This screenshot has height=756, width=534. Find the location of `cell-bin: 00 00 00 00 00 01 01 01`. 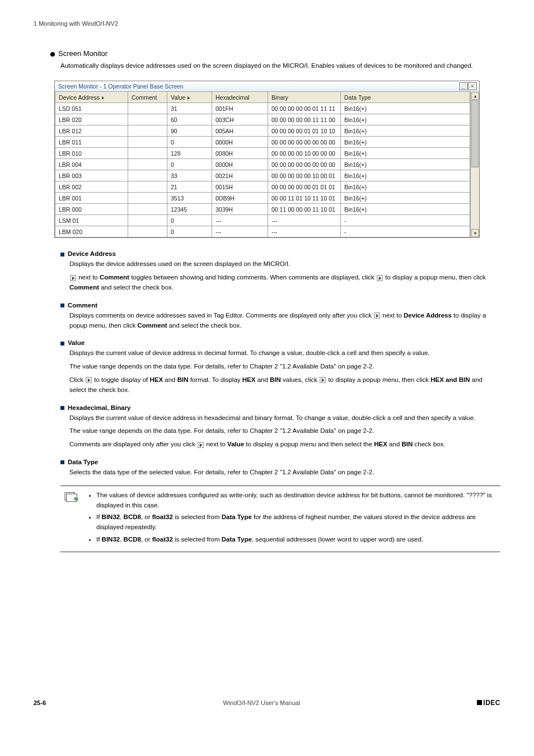

cell-bin: 00 00 00 00 00 01 01 01 is located at coordinates (305, 187).